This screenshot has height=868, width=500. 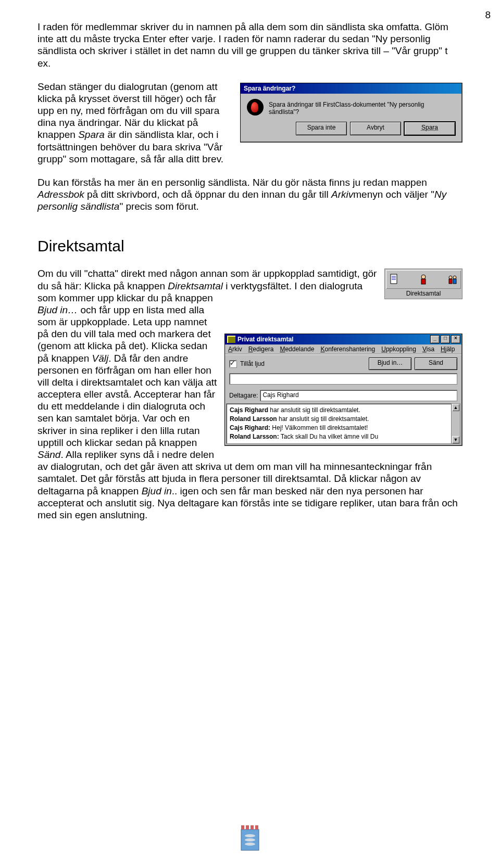 I want to click on paragraph-1: I raden för medlemmar skriver du in namn…, so click(x=250, y=45).